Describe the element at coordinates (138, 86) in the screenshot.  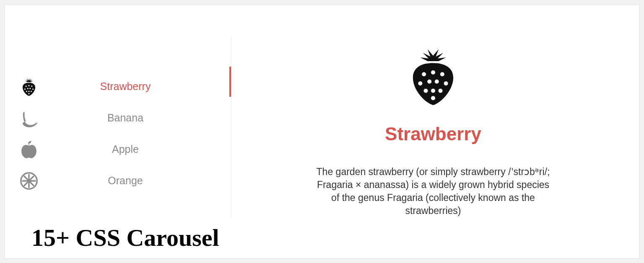
I see `nav-item-label: Strawberry` at that location.